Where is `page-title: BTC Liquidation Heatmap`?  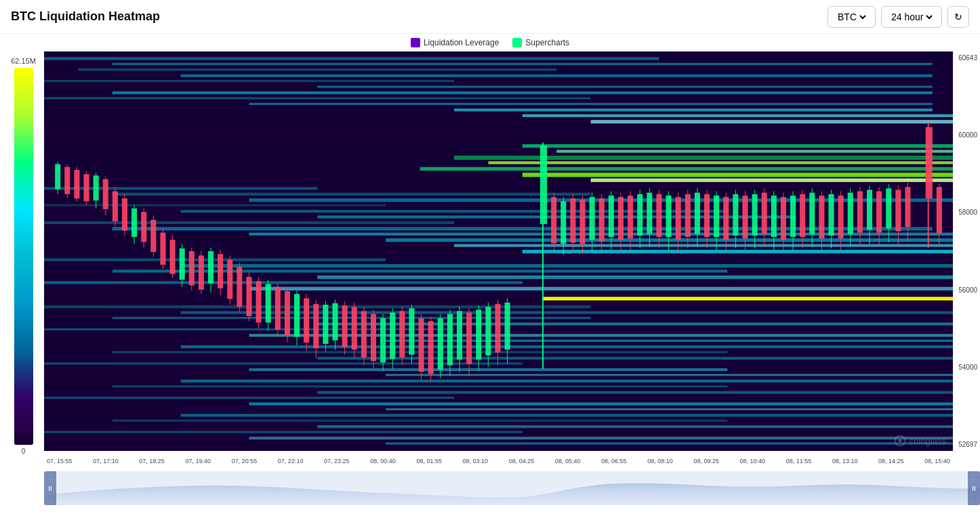
page-title: BTC Liquidation Heatmap is located at coordinates (85, 16).